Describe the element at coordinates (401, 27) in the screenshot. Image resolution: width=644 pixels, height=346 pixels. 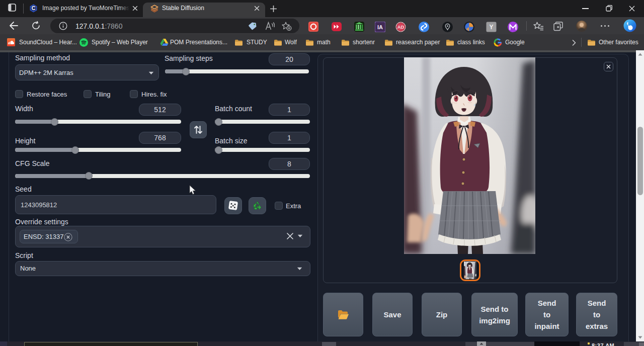
I see `svg-text: AD` at that location.